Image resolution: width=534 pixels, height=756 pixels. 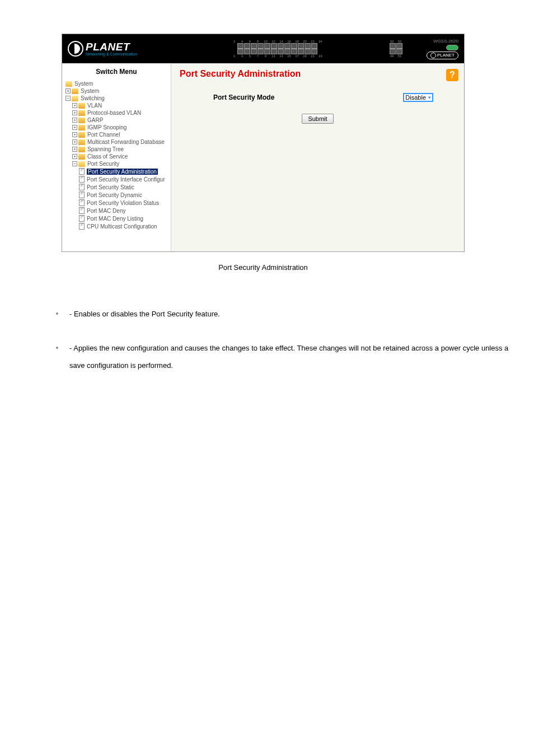 What do you see at coordinates (116, 179) in the screenshot?
I see `tree-item-ps-iface: Port Security Interface Configur` at bounding box center [116, 179].